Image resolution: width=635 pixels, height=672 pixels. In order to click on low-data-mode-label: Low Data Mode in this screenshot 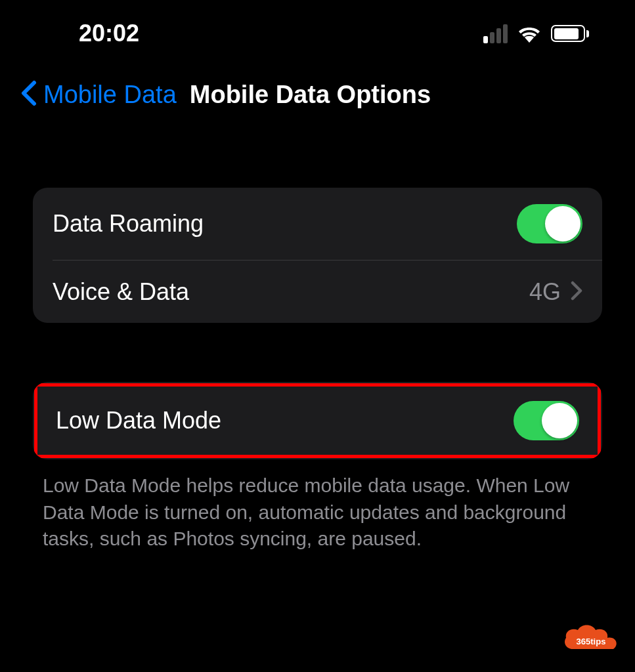, I will do `click(139, 421)`.